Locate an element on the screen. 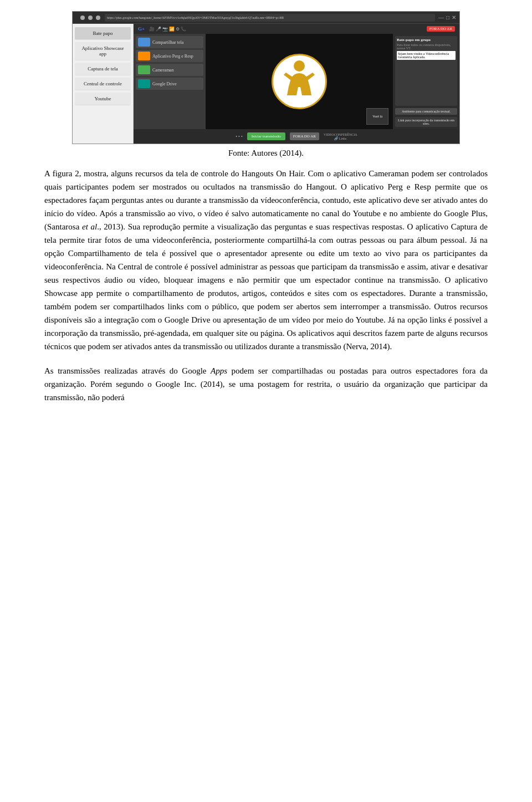 Image resolution: width=532 pixels, height=802 pixels. left-sidebar: Bate papo Aplicativo Showcase app Captur… is located at coordinates (103, 84).